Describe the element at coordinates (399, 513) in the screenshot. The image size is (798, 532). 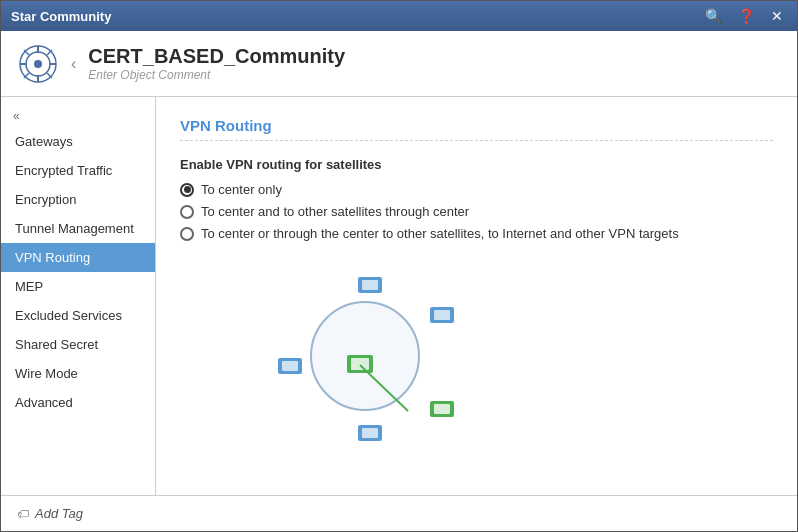
I see `footer: 🏷 Add Tag` at that location.